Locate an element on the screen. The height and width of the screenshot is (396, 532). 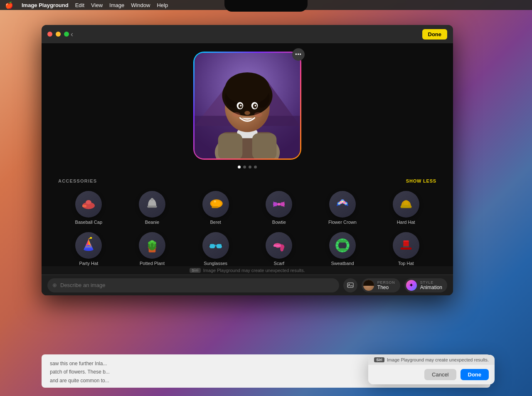
edit-menu: Edit is located at coordinates (80, 5).